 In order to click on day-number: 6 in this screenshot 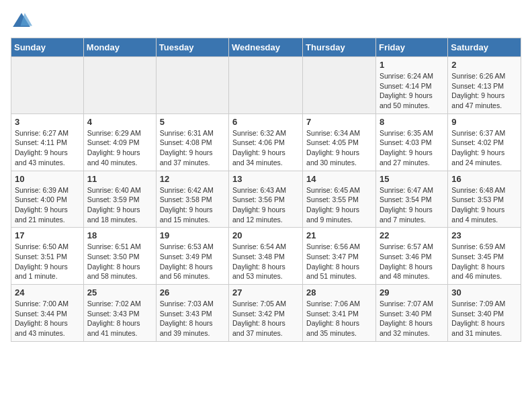, I will do `click(266, 122)`.